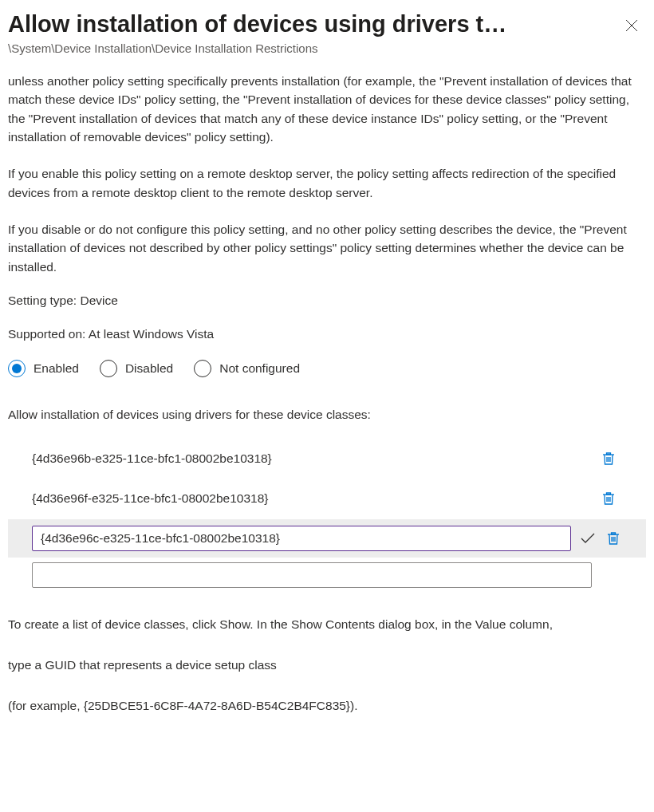 The height and width of the screenshot is (812, 654). Describe the element at coordinates (99, 300) in the screenshot. I see `setting-type-value: Device` at that location.